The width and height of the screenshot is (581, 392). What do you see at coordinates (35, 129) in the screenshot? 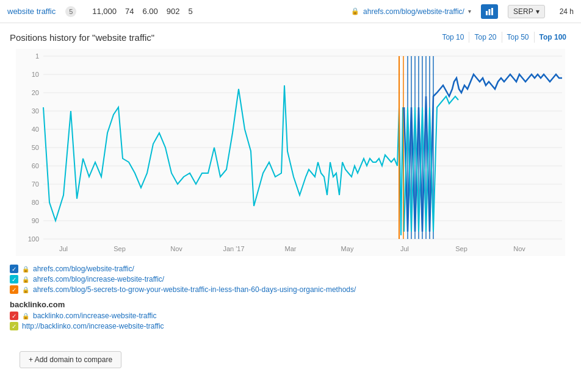
I see `svg-text: 40` at bounding box center [35, 129].